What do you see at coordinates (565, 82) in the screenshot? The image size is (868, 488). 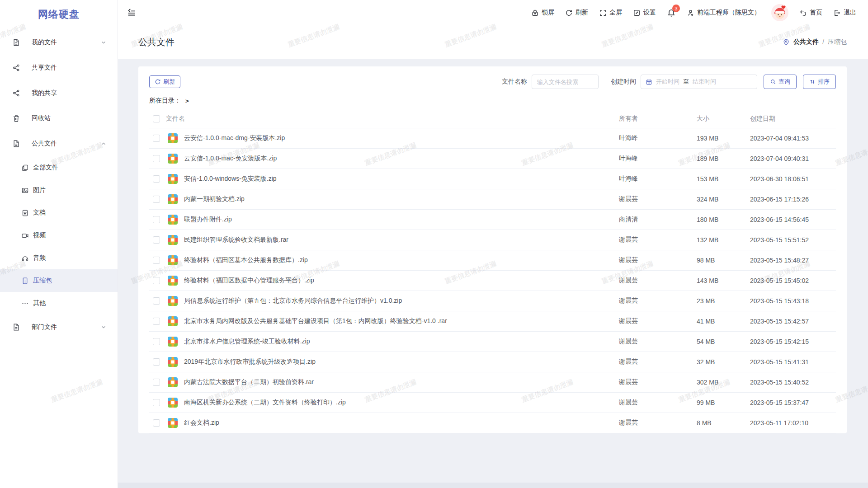 I see `file-name-search-input` at bounding box center [565, 82].